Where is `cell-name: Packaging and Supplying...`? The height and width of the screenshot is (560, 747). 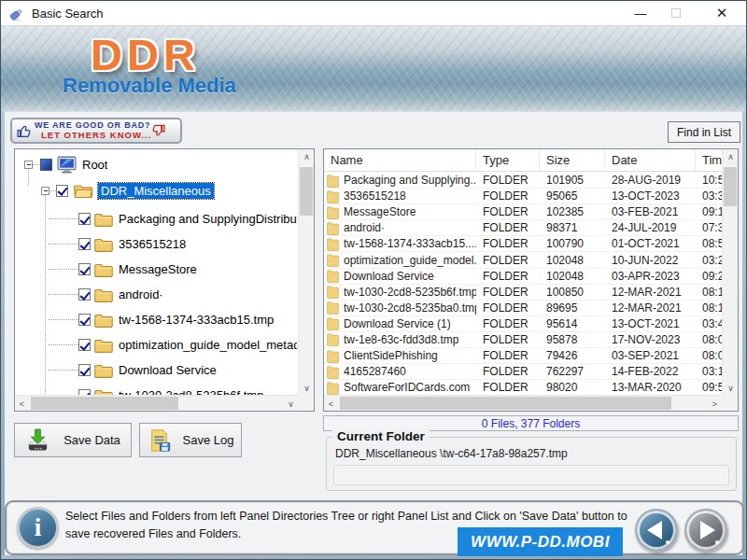 cell-name: Packaging and Supplying... is located at coordinates (410, 180).